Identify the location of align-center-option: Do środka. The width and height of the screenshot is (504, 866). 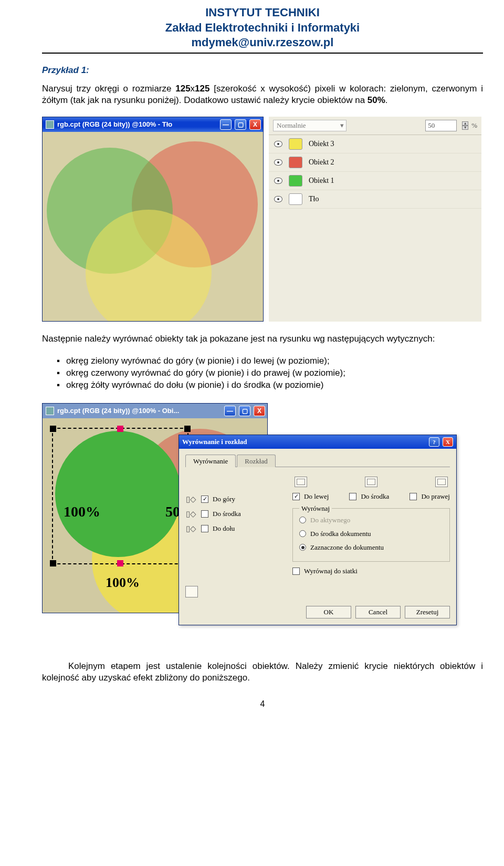
(369, 497).